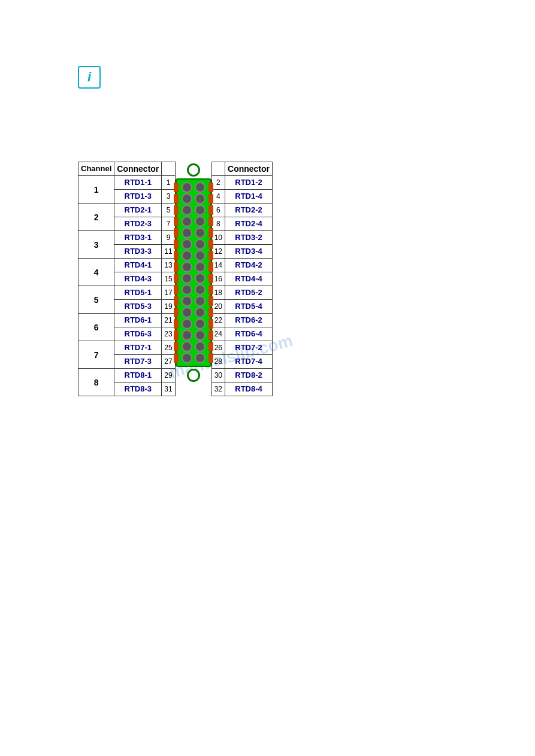  What do you see at coordinates (218, 306) in the screenshot?
I see `right-pin-9: 20` at bounding box center [218, 306].